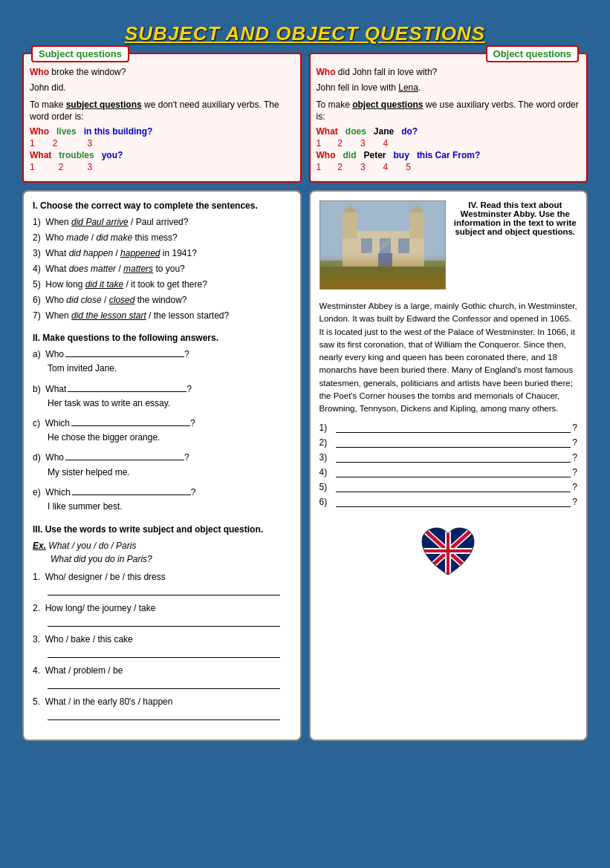  What do you see at coordinates (162, 465) in the screenshot?
I see `exercise2-item-d: d) Who? My sister helped me.` at bounding box center [162, 465].